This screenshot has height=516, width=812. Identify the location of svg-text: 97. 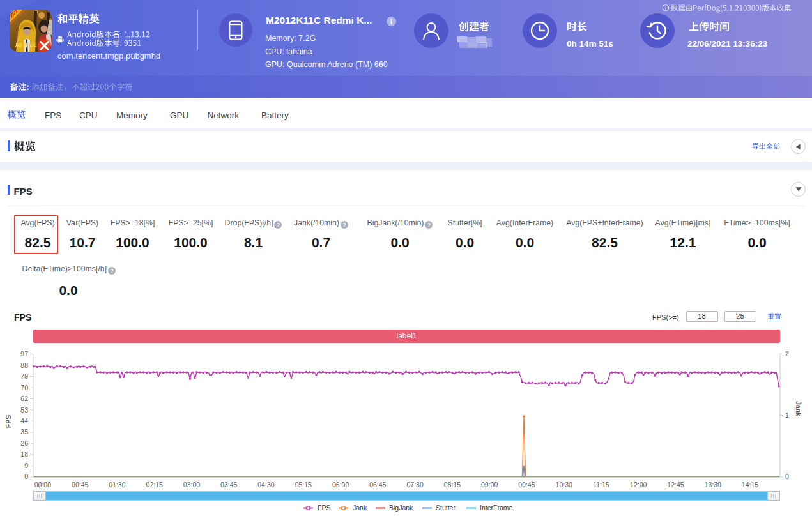
(24, 354).